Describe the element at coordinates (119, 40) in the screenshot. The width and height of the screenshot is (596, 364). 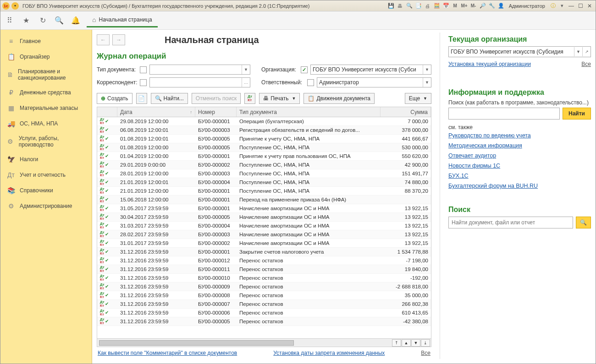
I see `nav-forward-button: →` at that location.